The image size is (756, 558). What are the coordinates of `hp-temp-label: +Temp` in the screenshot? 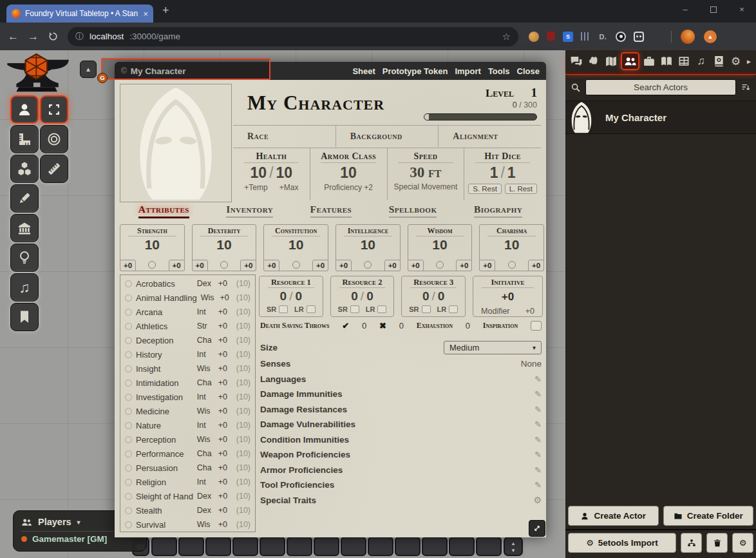 It's located at (256, 188).